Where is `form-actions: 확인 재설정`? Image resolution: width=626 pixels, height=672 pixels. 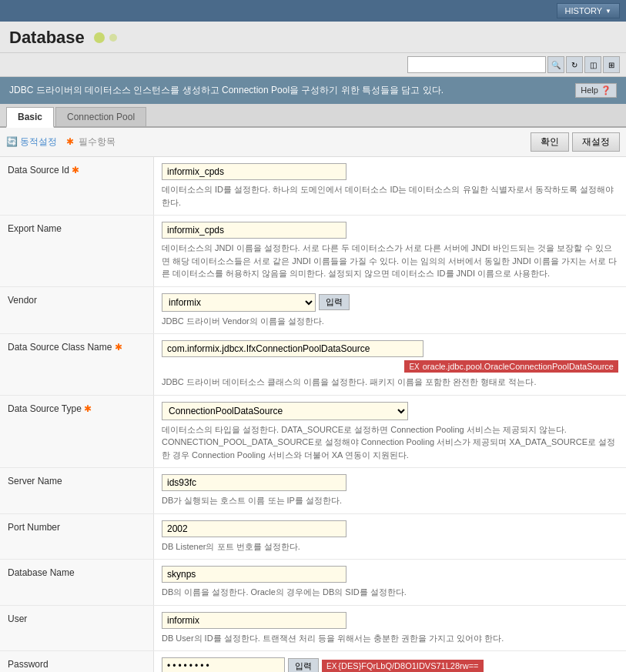
form-actions: 확인 재설정 is located at coordinates (575, 142).